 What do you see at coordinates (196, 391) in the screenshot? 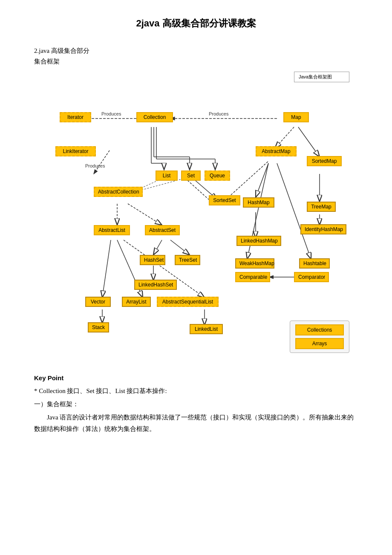
I see `keypoint-item1: * Collection 接口、Set 接口、List 接口基本操作:` at bounding box center [196, 391].